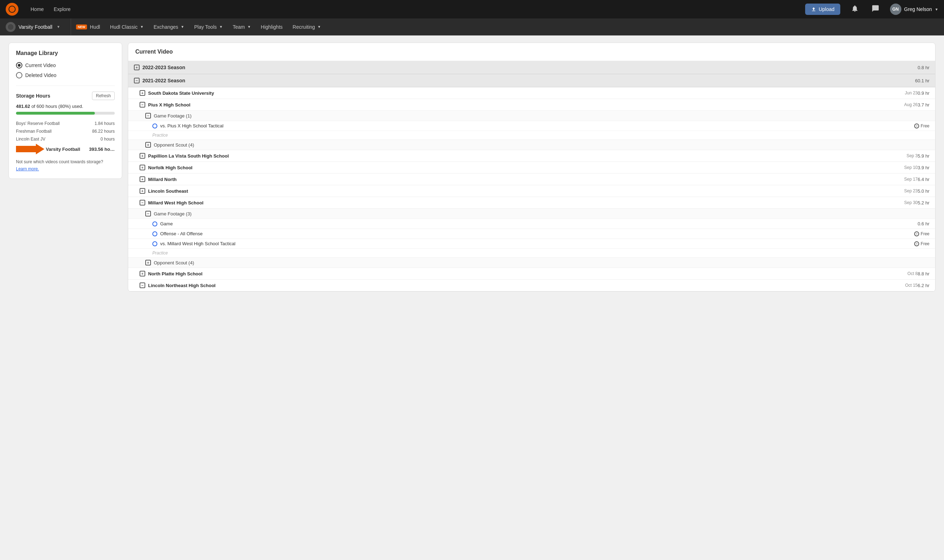 The width and height of the screenshot is (944, 560). What do you see at coordinates (922, 81) in the screenshot?
I see `season-hours-2021: 60.1 hr` at bounding box center [922, 81].